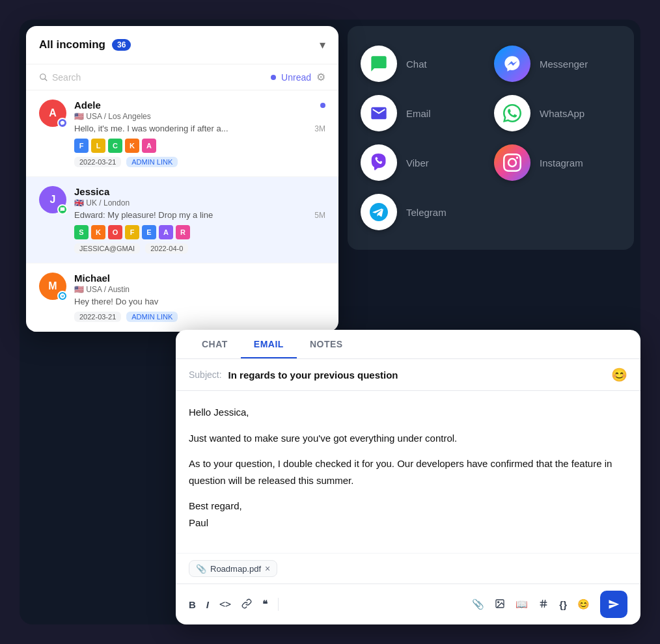  What do you see at coordinates (182, 134) in the screenshot?
I see `conversation-adele: A Adele 🇺🇸 USA / Los Angeles Hello, it's…` at bounding box center [182, 134].